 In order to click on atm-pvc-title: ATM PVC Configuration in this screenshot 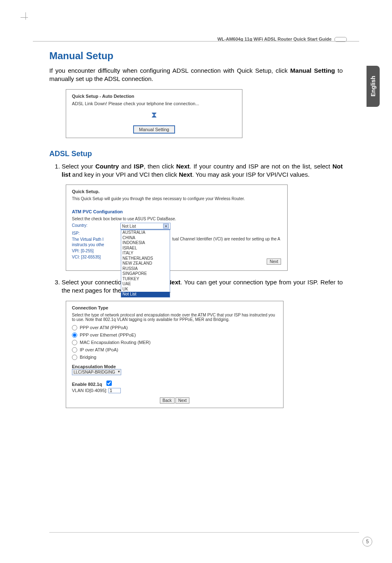, I will do `click(177, 212)`.